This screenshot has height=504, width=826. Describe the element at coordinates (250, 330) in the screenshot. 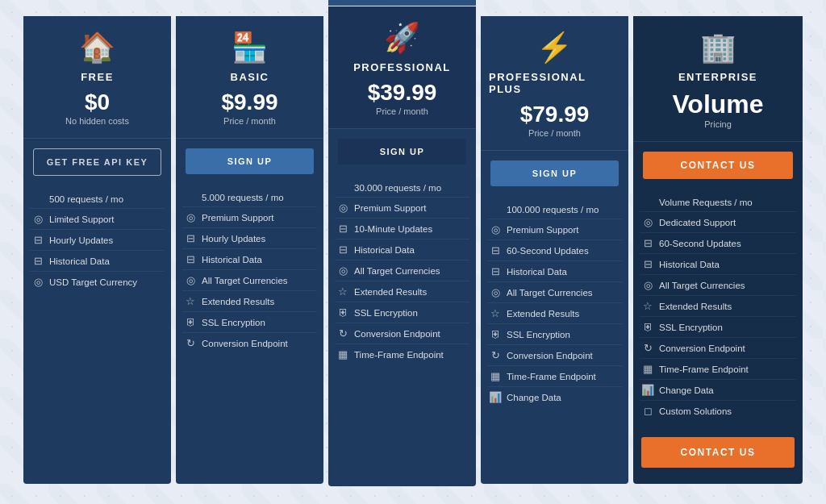

I see `plan-features-basic: 5.000 requests / mo◎Premium Support⊟Hour…` at that location.